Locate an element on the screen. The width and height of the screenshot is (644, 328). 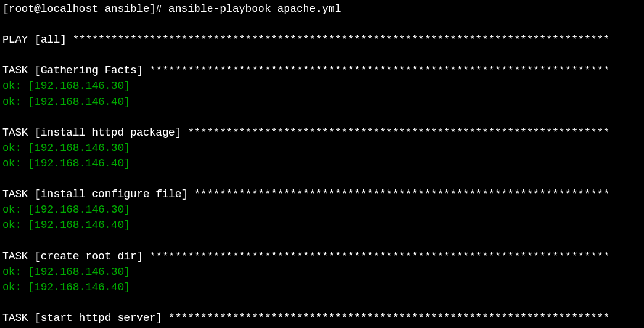
command-prompt-line: [root@localhost ansible]# ansible-playbo… is located at coordinates (322, 9).